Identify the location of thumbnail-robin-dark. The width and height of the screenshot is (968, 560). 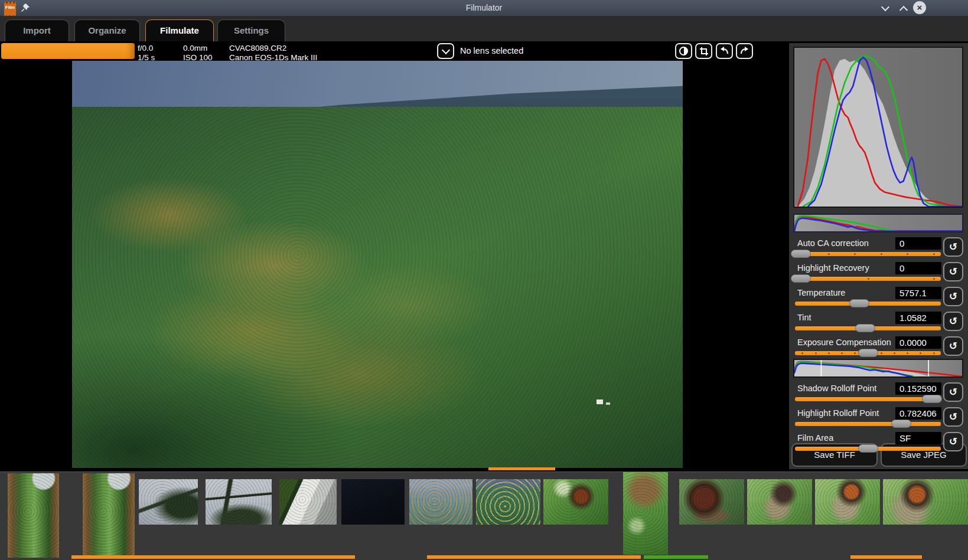
(712, 502).